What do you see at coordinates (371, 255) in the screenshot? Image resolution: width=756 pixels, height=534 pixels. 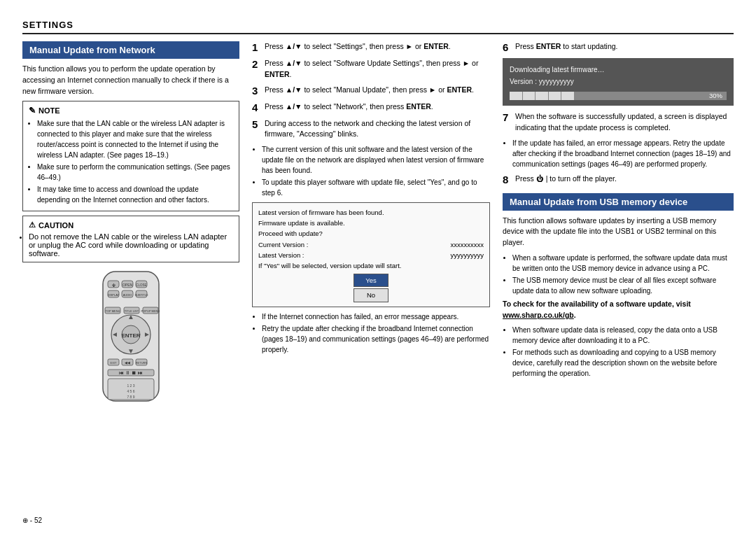 I see `firmware-dialog: Latest version of firmware has been foun…` at bounding box center [371, 255].